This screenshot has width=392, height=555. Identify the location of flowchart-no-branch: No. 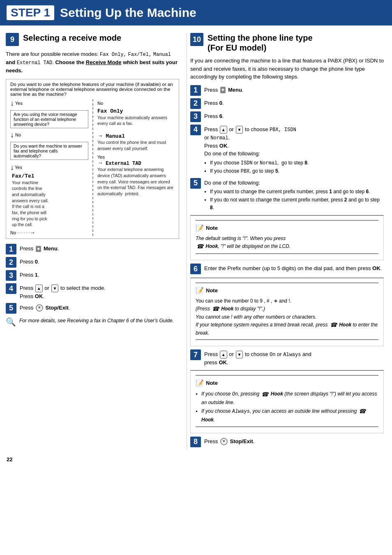
(136, 103).